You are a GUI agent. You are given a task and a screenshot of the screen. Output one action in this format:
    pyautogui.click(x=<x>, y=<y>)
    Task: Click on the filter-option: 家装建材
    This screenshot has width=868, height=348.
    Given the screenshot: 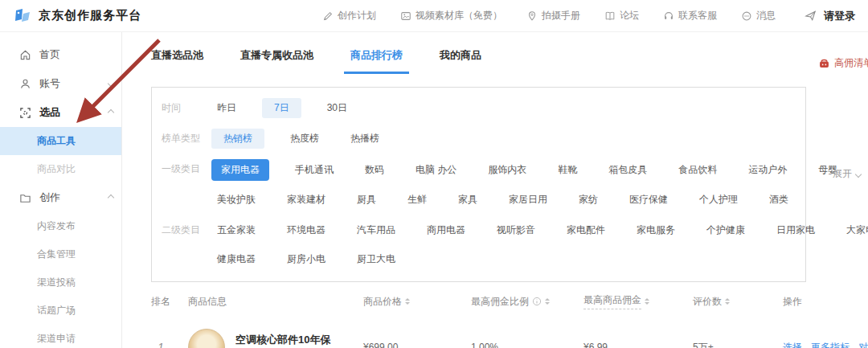 What is the action you would take?
    pyautogui.click(x=306, y=199)
    